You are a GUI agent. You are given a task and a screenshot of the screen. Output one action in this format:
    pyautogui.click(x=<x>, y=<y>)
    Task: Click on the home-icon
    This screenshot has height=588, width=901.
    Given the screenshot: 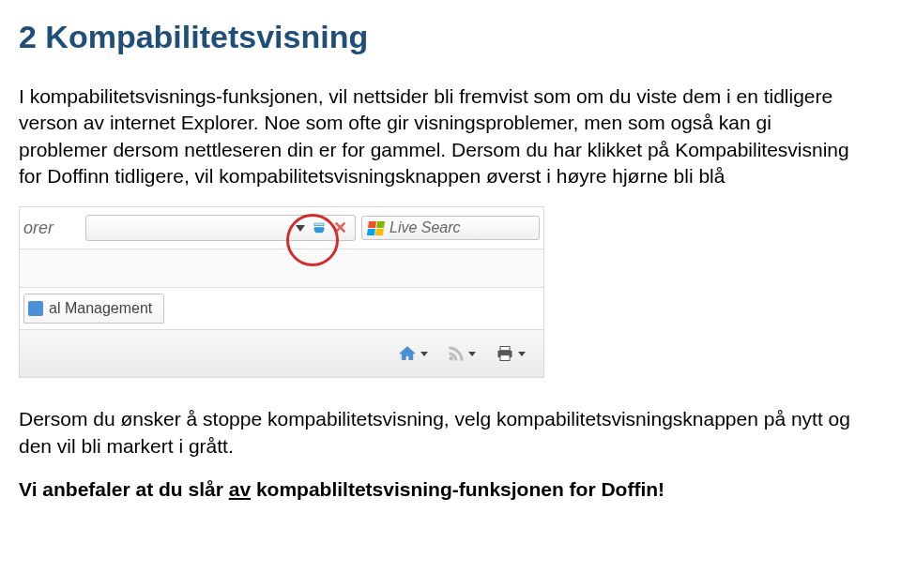 What is the action you would take?
    pyautogui.click(x=407, y=354)
    